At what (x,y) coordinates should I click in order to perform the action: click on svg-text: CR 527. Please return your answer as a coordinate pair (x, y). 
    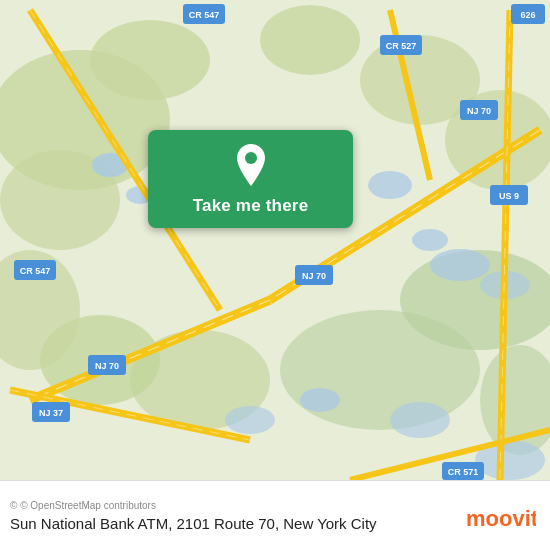
    Looking at the image, I should click on (402, 46).